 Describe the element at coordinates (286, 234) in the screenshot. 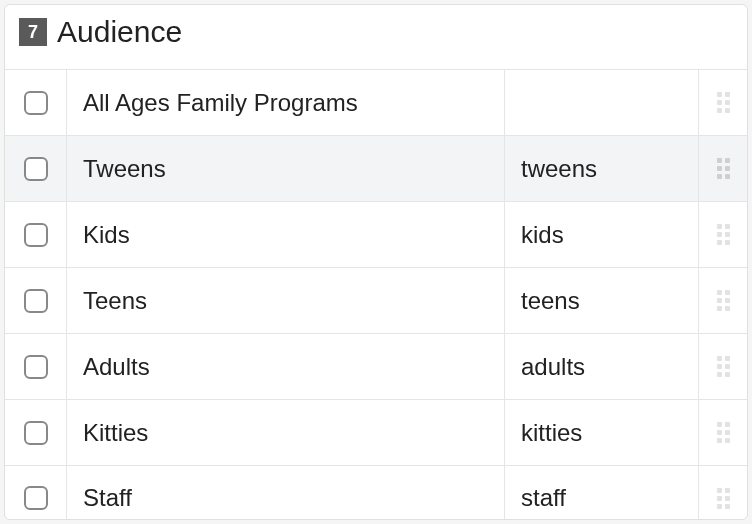

I see `row-label: Kids` at that location.